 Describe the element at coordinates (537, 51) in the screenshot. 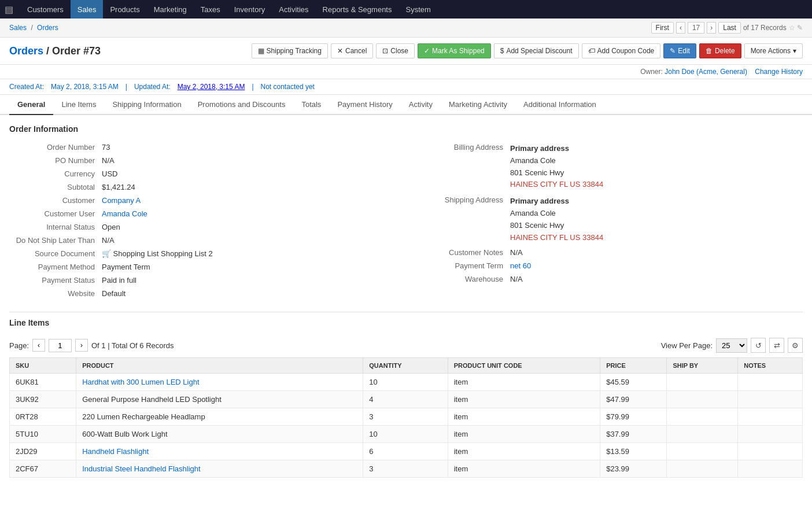

I see `add-special-discount-button: $ Add Special Discount` at that location.